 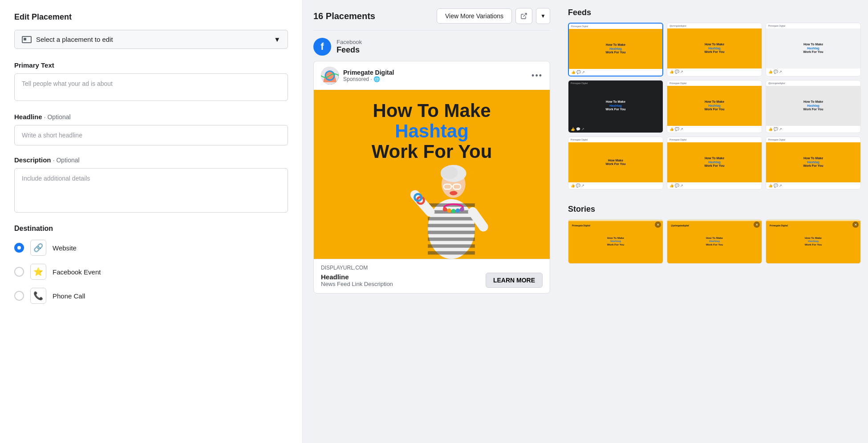 I want to click on description-optional: · Optional, so click(x=66, y=160).